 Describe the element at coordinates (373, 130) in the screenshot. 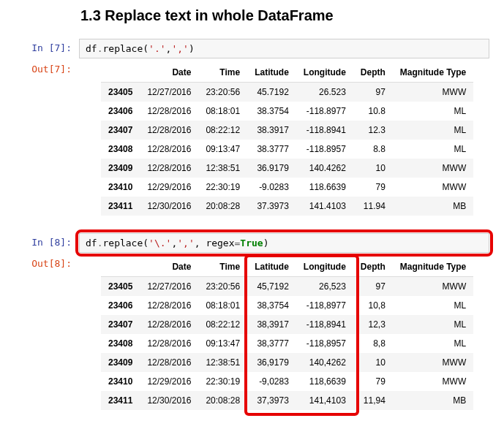

I see `table-cell: 12.3` at that location.